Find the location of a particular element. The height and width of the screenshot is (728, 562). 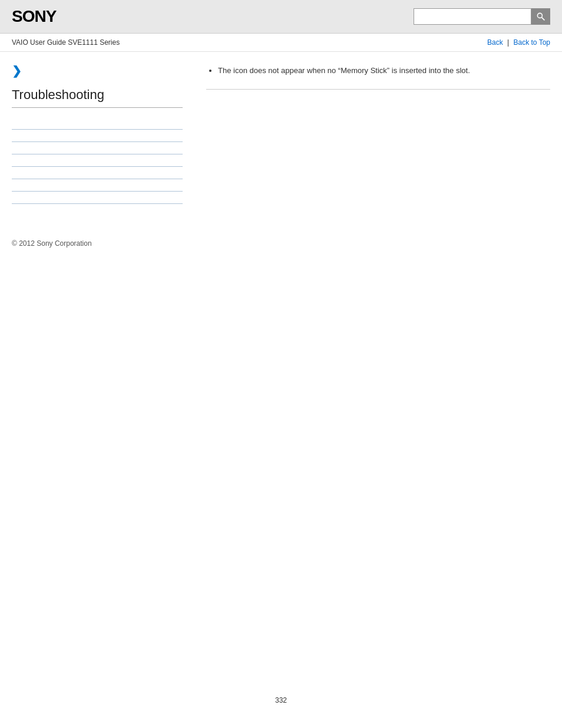

sidebar: ❯ Troubleshooting is located at coordinates (103, 134).